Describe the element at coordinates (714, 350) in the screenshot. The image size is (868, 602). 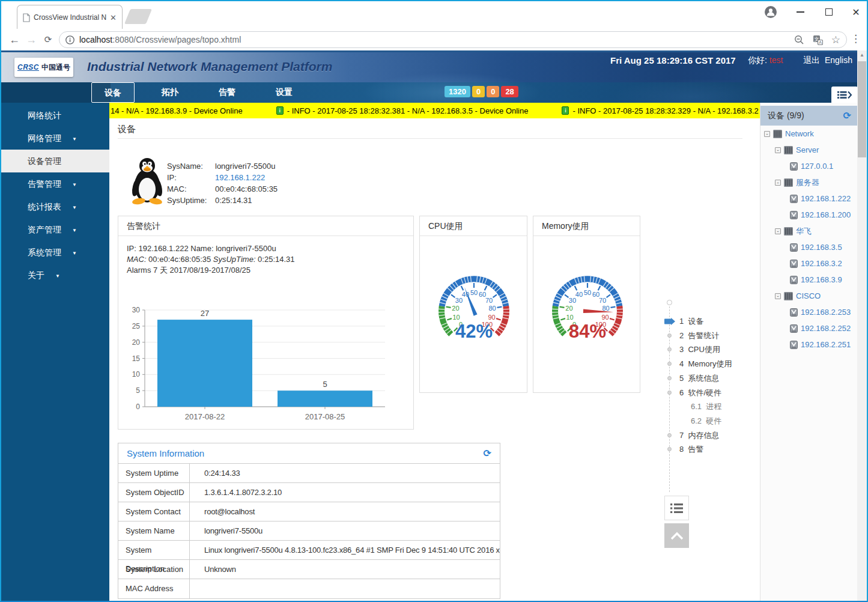
I see `page-nav-item-3: 3 CPU使用` at that location.